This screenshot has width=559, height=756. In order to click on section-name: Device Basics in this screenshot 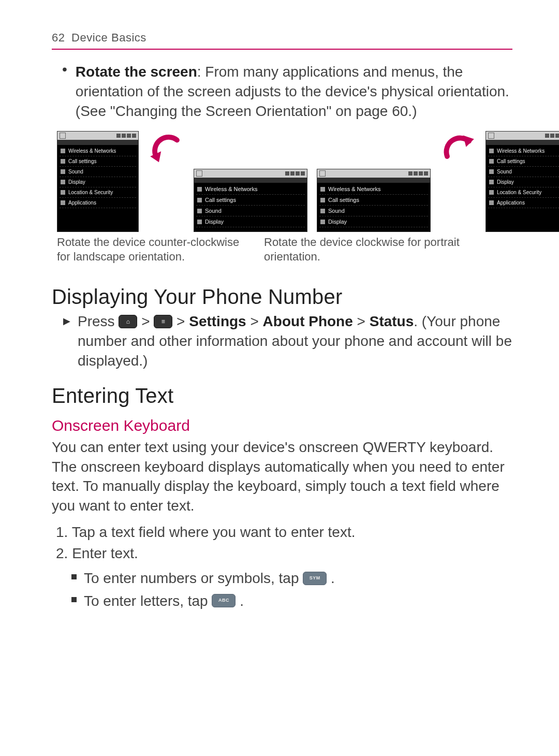, I will do `click(109, 37)`.